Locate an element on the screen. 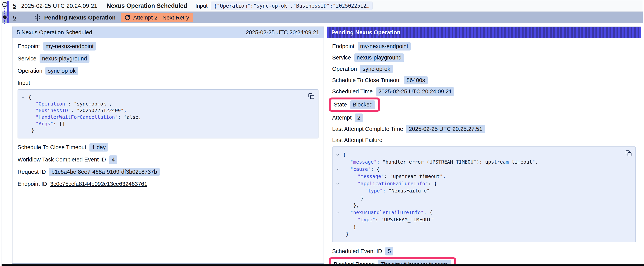  field-value-badge: 2025-02-25 UTC 20:25:27.51 is located at coordinates (446, 129).